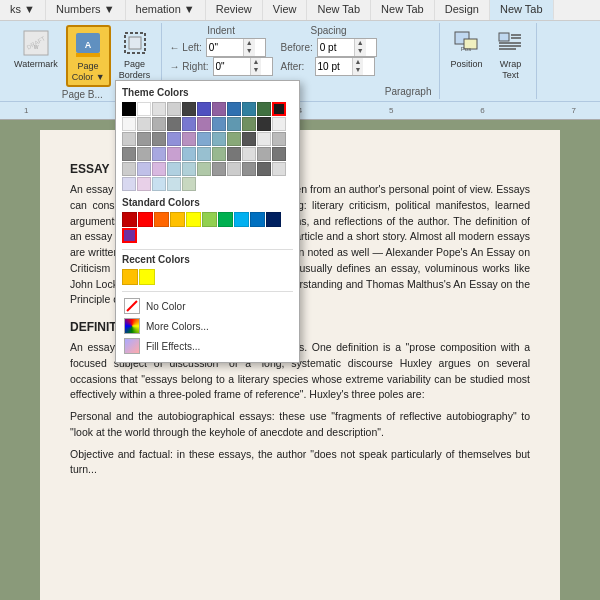  Describe the element at coordinates (358, 70) in the screenshot. I see `spacing-after-down: ▼` at that location.